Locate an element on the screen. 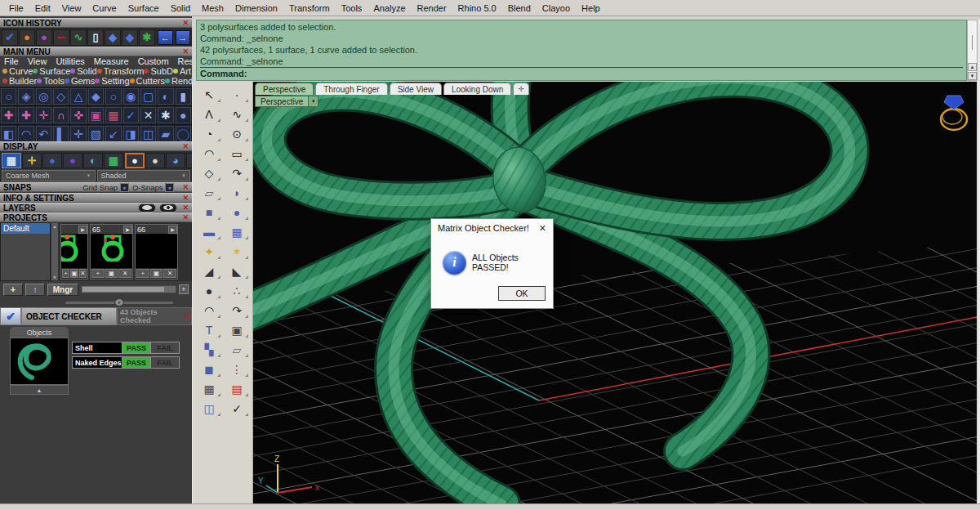 Image resolution: width=980 pixels, height=510 pixels. scroll-up-button: ▲ is located at coordinates (972, 67).